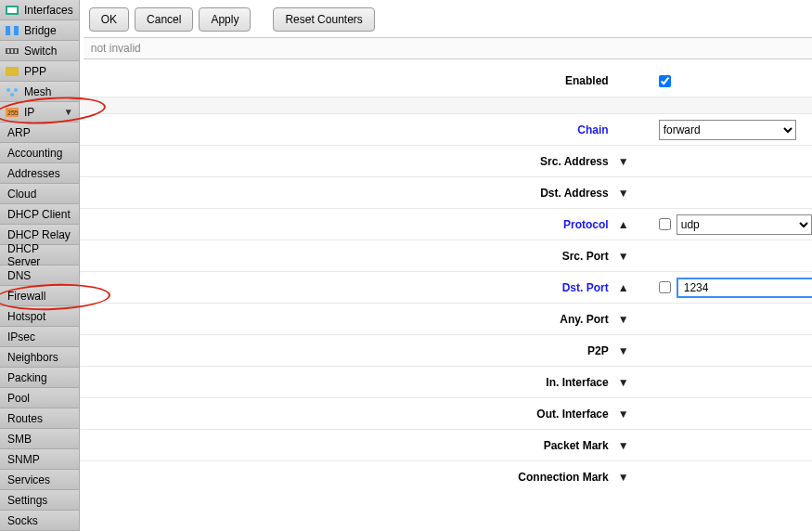 Image resolution: width=812 pixels, height=531 pixels. What do you see at coordinates (29, 480) in the screenshot?
I see `sidebar-item-label: Services` at bounding box center [29, 480].